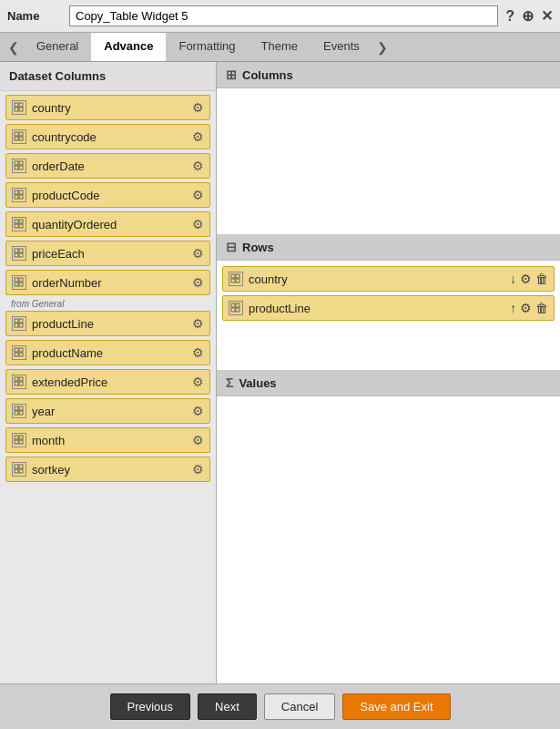  Describe the element at coordinates (107, 469) in the screenshot. I see `list-item: sortkey ⚙` at that location.